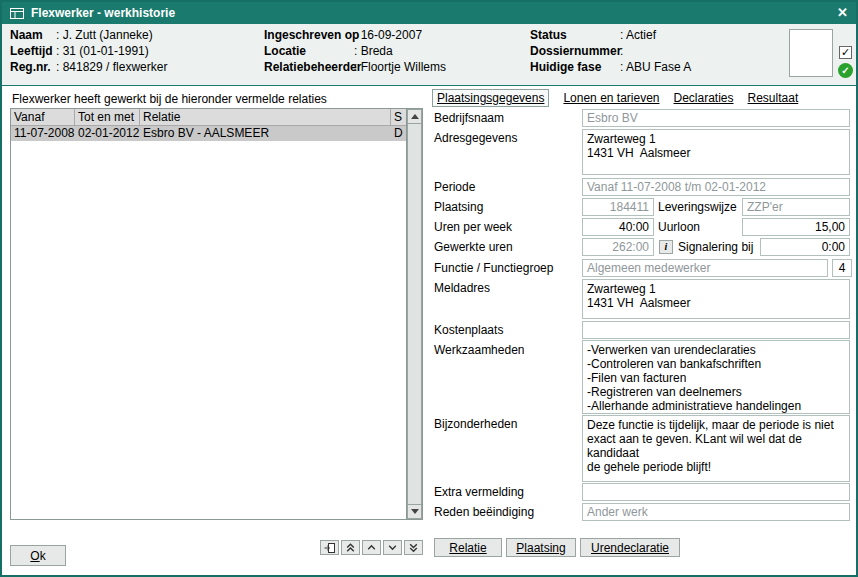 This screenshot has width=858, height=577. I want to click on adresgegevens-field: Zwarteweg 1 1431 VH Aalsmeer, so click(716, 152).